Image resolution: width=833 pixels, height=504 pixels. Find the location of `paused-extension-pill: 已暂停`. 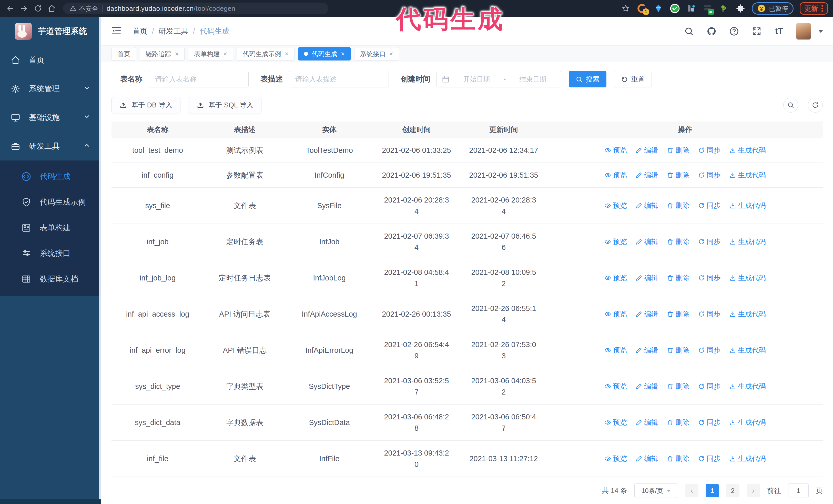

paused-extension-pill: 已暂停 is located at coordinates (773, 8).